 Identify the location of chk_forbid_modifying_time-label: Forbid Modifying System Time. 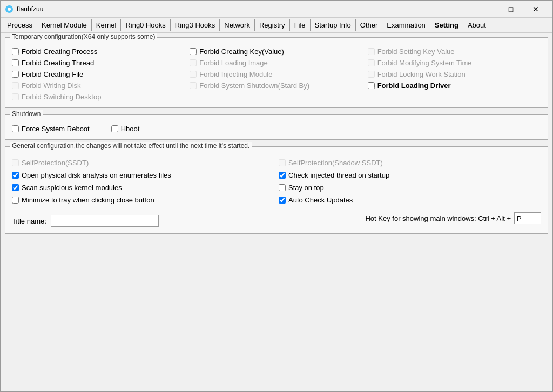
(424, 63).